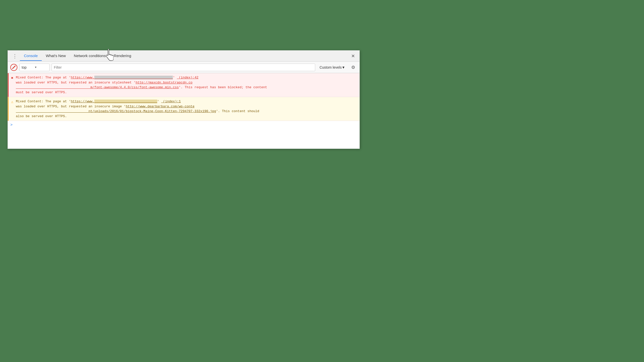 This screenshot has height=362, width=644. Describe the element at coordinates (90, 56) in the screenshot. I see `tab-network-conditions: Network conditions` at that location.